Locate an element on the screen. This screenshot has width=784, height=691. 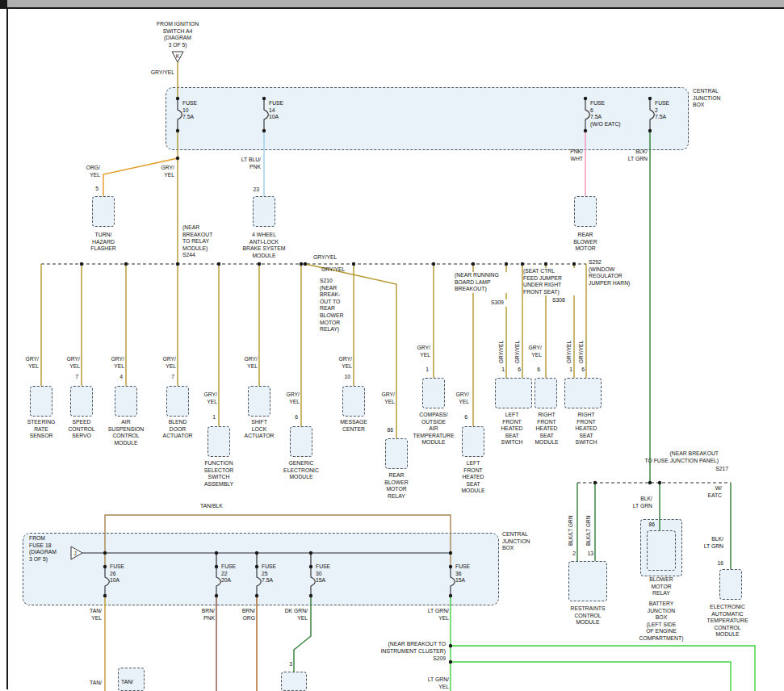
wire-label-blk-lt-grn-fuse2: BLK/ LT GRN is located at coordinates (633, 155).